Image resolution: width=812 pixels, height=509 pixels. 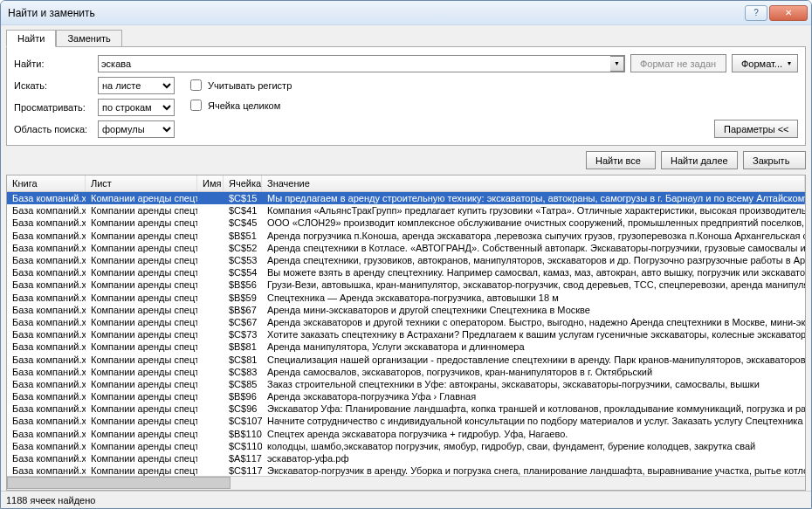 I want to click on help-button: ?, so click(x=756, y=13).